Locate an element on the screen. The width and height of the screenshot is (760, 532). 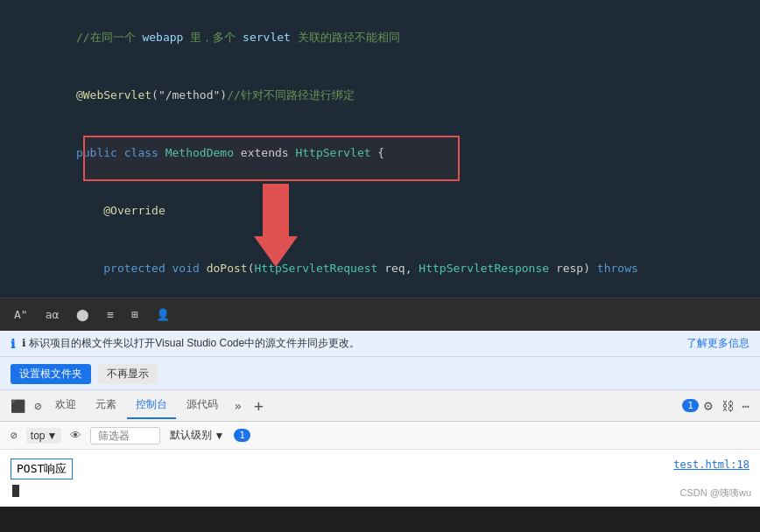
level-arrow: ▼ is located at coordinates (219, 436).